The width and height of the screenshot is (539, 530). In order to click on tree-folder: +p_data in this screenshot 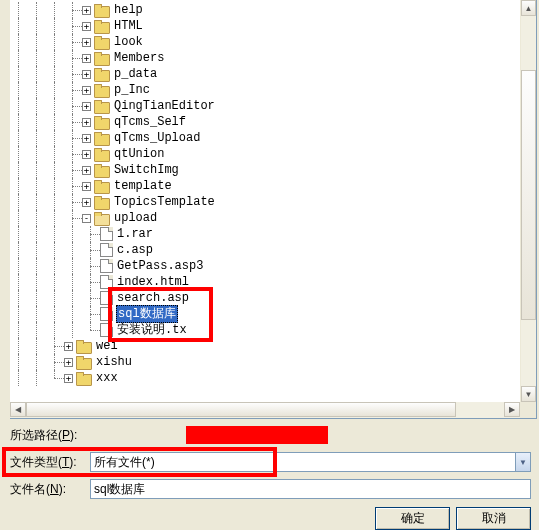, I will do `click(273, 74)`.